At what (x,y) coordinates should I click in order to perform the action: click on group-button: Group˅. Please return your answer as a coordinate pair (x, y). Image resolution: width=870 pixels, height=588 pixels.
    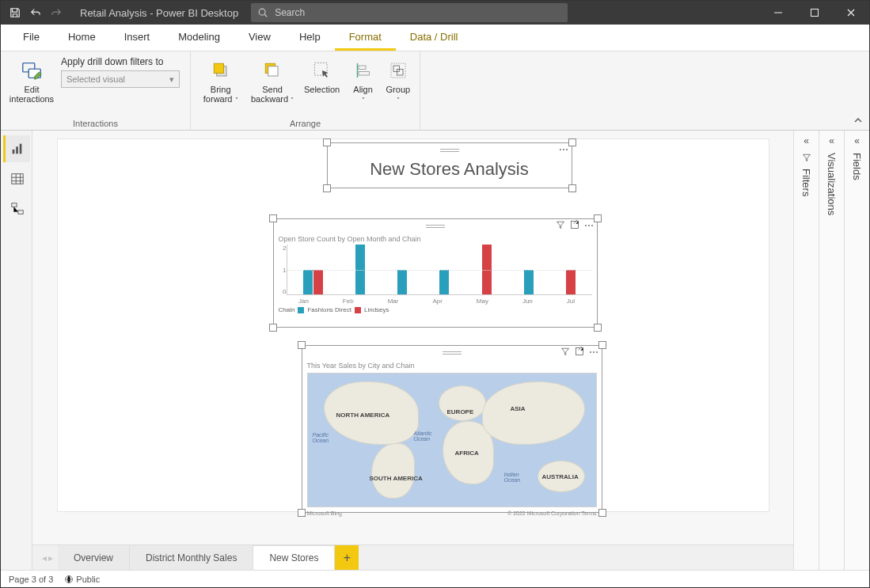
    Looking at the image, I should click on (398, 81).